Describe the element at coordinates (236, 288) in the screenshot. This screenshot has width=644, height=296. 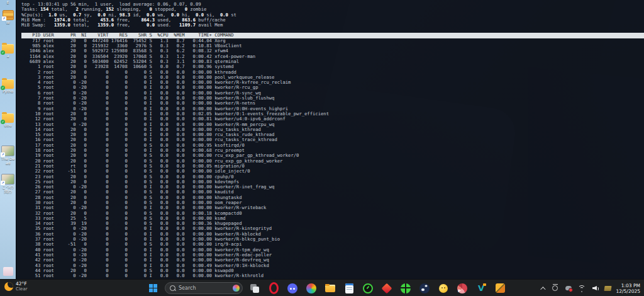
I see `search-highlight-icon` at that location.